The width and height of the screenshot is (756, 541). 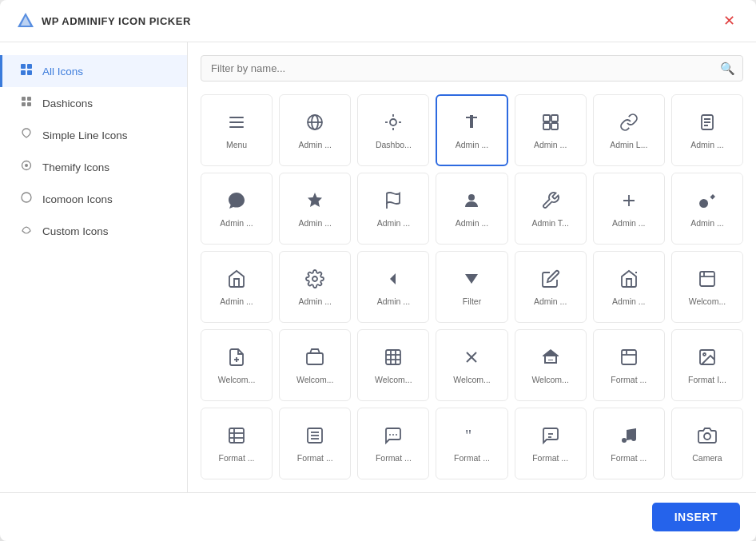 I want to click on sidebar-item-simple-line-icons: Simple Line Icons, so click(x=94, y=135).